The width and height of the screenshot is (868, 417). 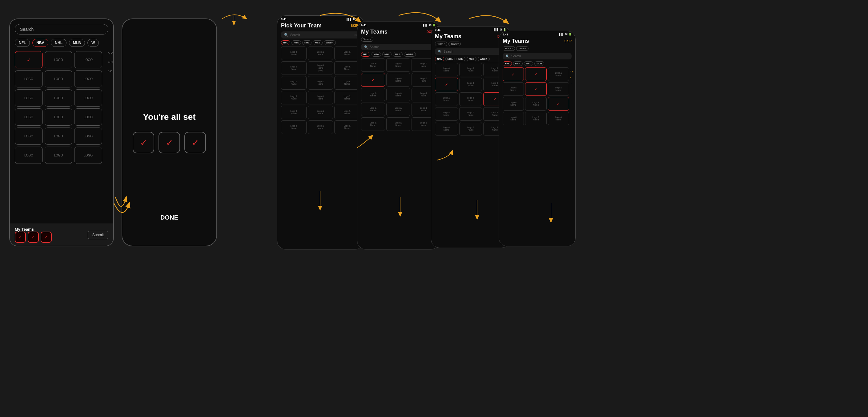 What do you see at coordinates (398, 80) in the screenshot?
I see `team-4-5: Logo &Name` at bounding box center [398, 80].